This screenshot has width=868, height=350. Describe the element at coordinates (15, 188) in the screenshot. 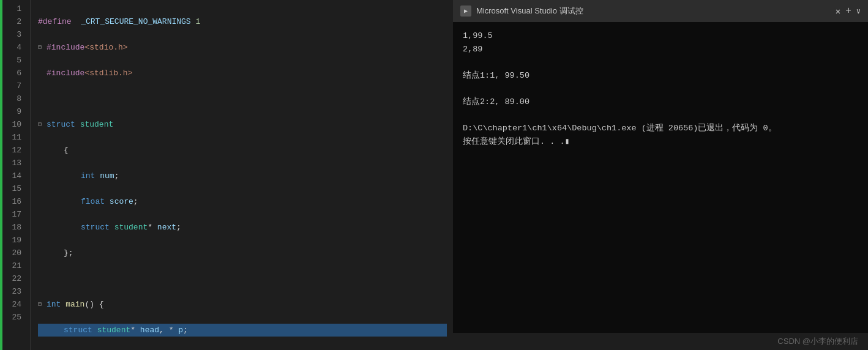

I see `ln-15: 15` at that location.